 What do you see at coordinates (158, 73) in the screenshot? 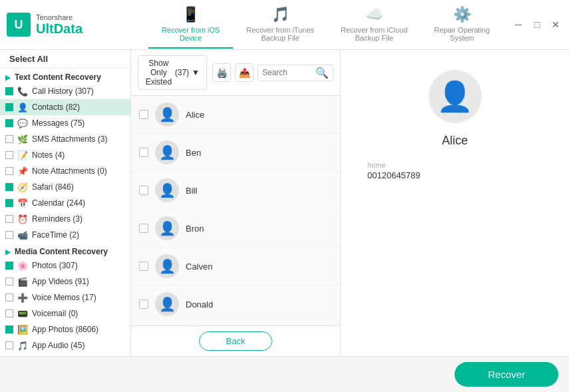
I see `show-only-label: Show Only Existed` at bounding box center [158, 73].